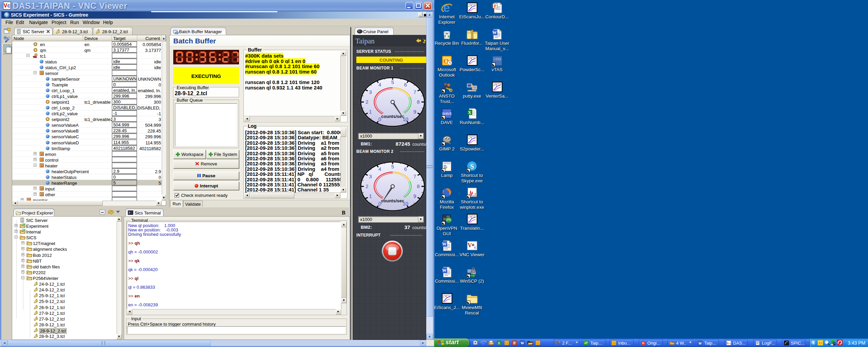 The image size is (868, 347). Describe the element at coordinates (447, 114) in the screenshot. I see `svg-text: DAVE` at that location.